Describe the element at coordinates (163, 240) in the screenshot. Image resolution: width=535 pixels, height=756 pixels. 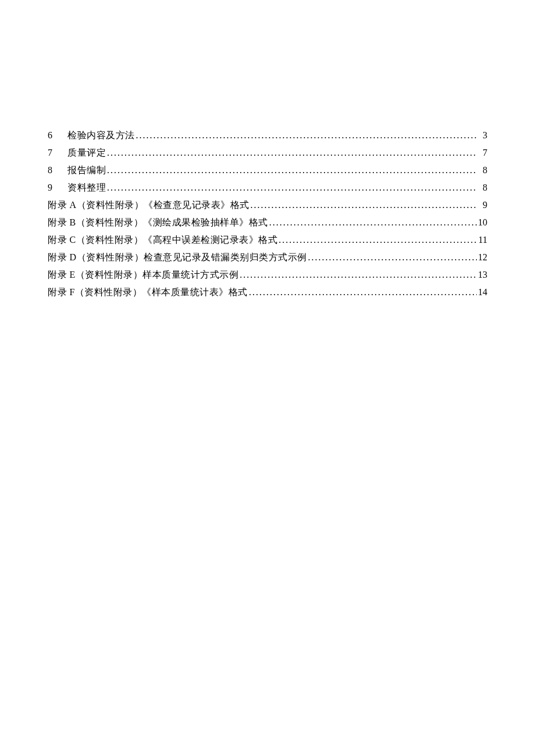
I see `toc-label: 附录 C（资料性附录）《高程中误差检测记录表》格式` at that location.